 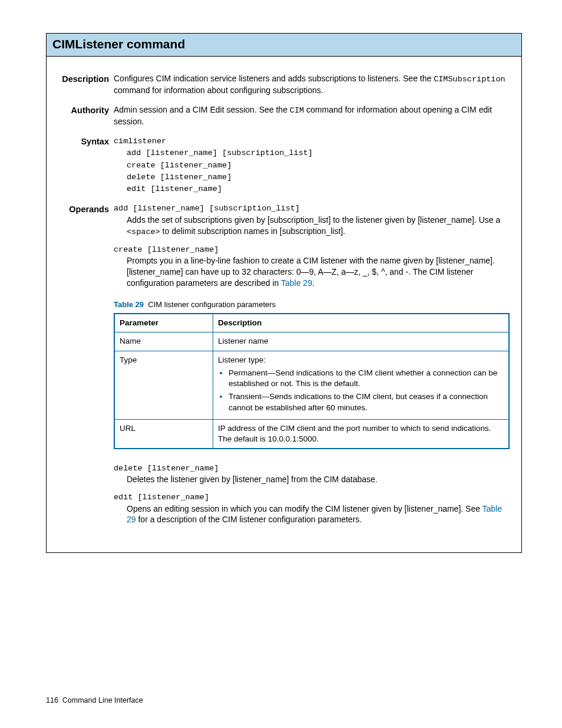 I want to click on op-add-code: <space>, so click(x=144, y=232).